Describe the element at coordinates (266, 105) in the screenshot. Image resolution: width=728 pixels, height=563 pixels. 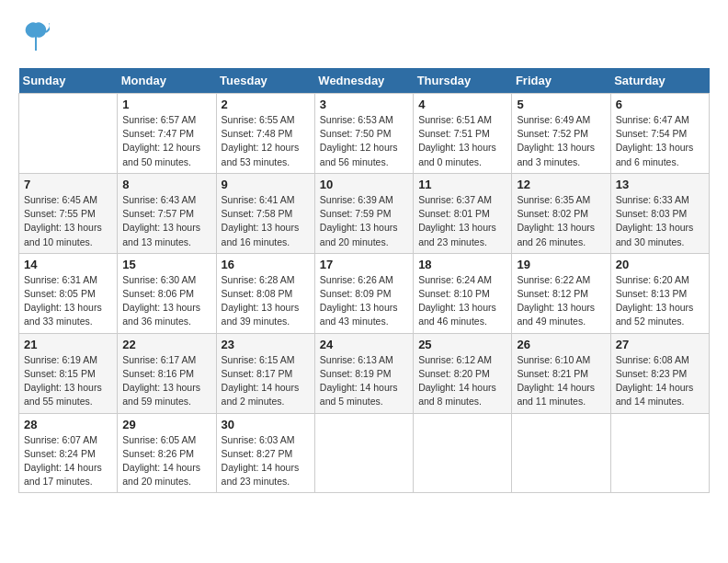
I see `day-number: 2` at that location.